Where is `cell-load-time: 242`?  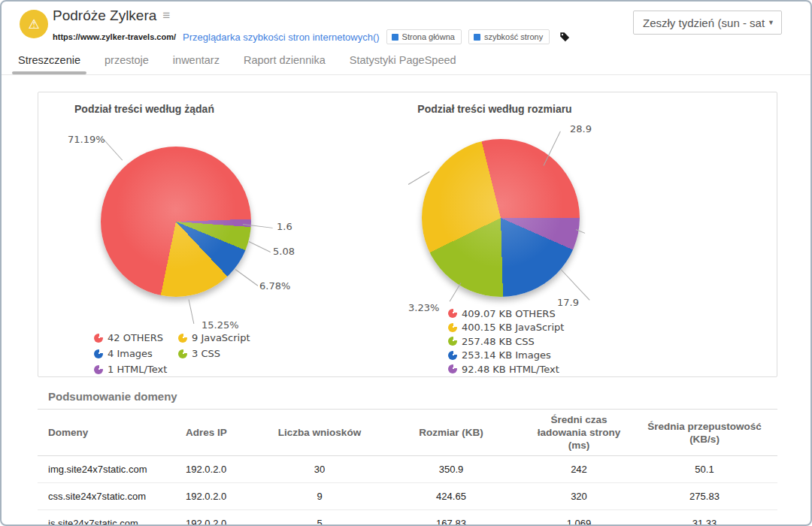
cell-load-time: 242 is located at coordinates (579, 470).